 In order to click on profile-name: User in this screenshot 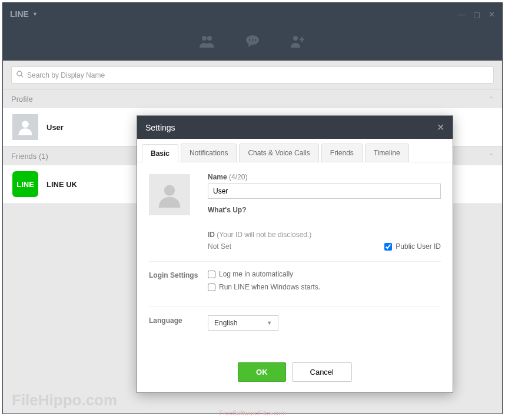, I will do `click(55, 127)`.